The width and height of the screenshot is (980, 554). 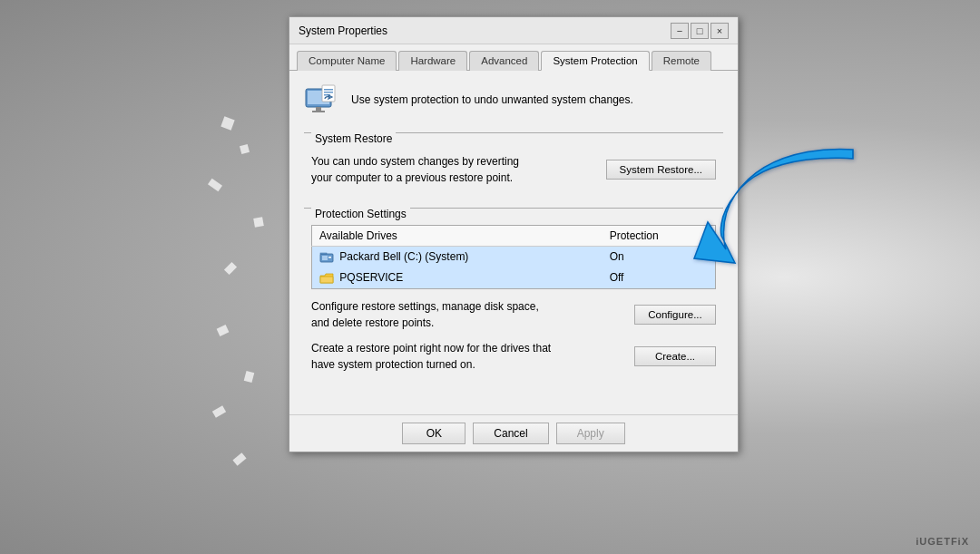 What do you see at coordinates (457, 236) in the screenshot?
I see `col-drives: Available Drives` at bounding box center [457, 236].